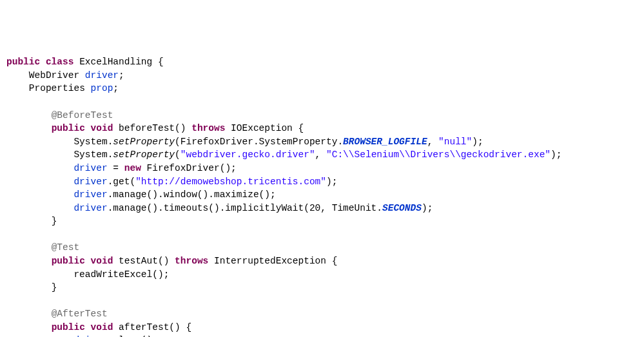 This screenshot has width=644, height=337. Describe the element at coordinates (133, 168) in the screenshot. I see `keyword-new: new` at that location.